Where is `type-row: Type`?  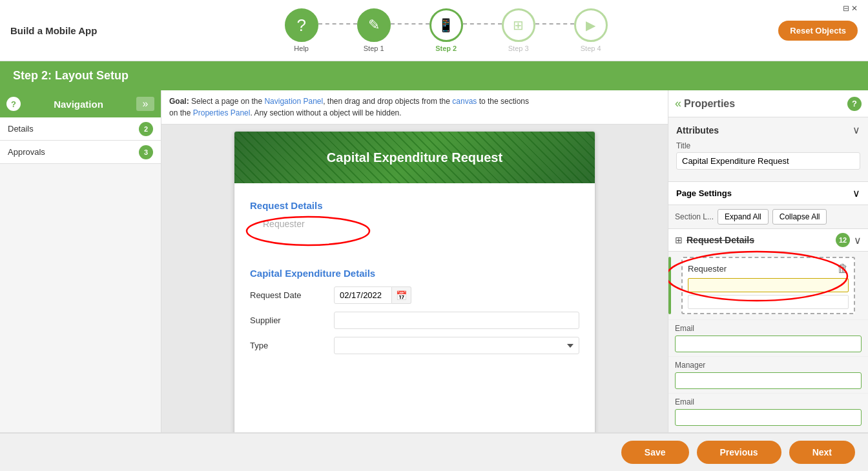
type-row: Type is located at coordinates (415, 346).